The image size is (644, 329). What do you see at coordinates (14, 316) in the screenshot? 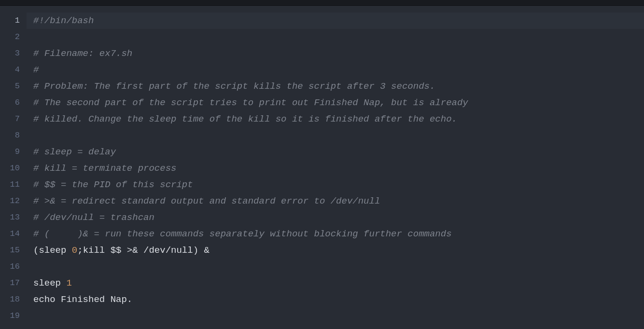
I see `line-number: 19` at bounding box center [14, 316].